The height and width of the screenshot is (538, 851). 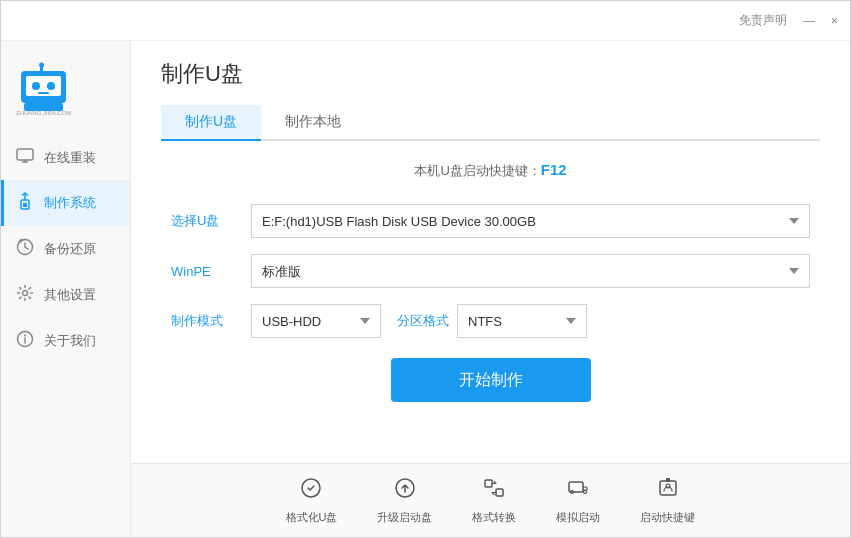 What do you see at coordinates (70, 249) in the screenshot?
I see `sidebar-label-backup-restore: 备份还原` at bounding box center [70, 249].